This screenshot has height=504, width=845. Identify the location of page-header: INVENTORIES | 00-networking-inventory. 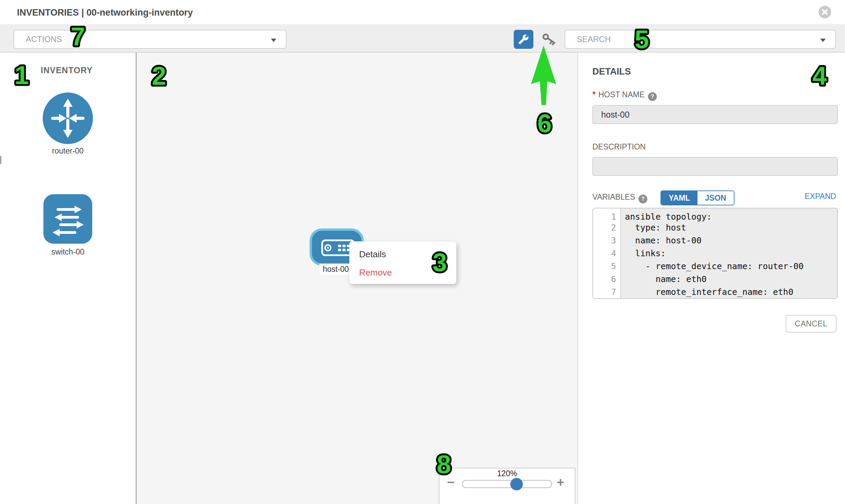
(423, 12).